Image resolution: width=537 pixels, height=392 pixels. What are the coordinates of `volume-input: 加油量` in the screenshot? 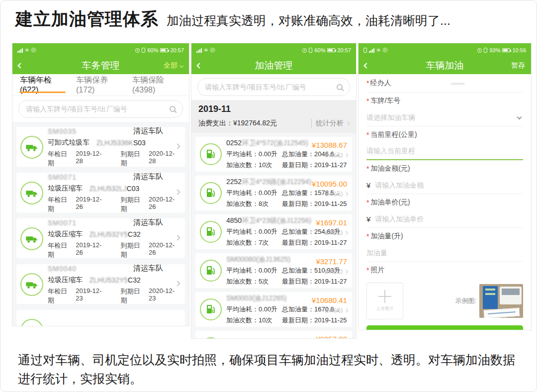 It's located at (445, 253).